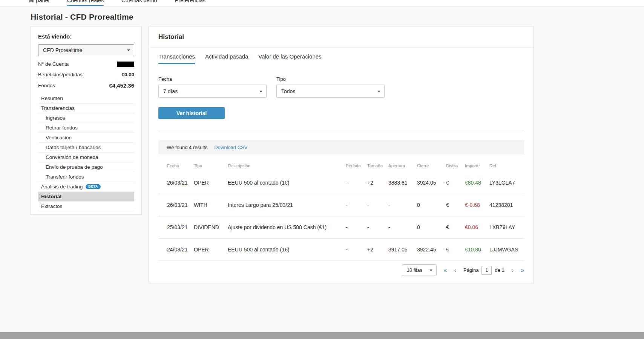 The width and height of the screenshot is (644, 339). What do you see at coordinates (170, 91) in the screenshot?
I see `date-select-value: 7 días` at bounding box center [170, 91].